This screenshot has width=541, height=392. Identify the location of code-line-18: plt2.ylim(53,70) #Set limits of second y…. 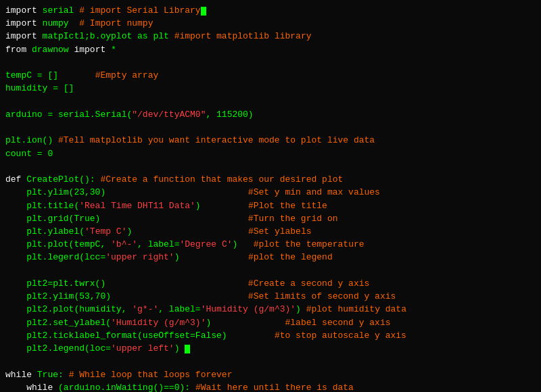
(270, 296).